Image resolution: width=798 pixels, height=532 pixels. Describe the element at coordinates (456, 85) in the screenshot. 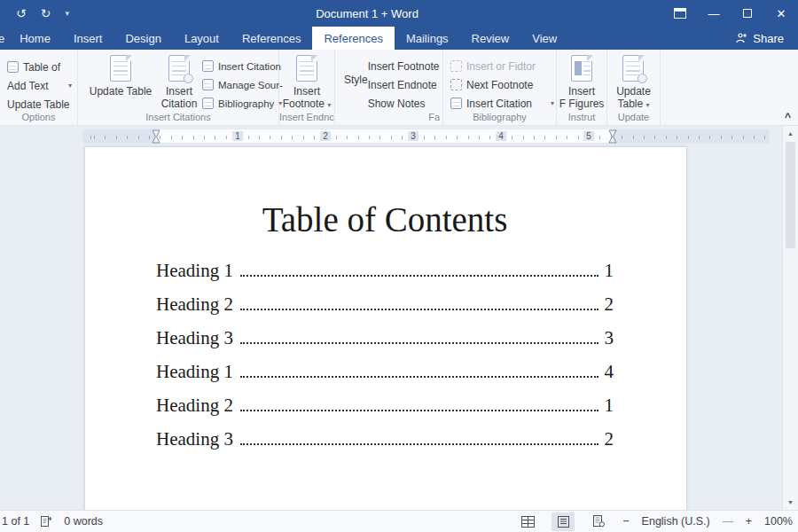

I see `next-footnote-icon` at that location.